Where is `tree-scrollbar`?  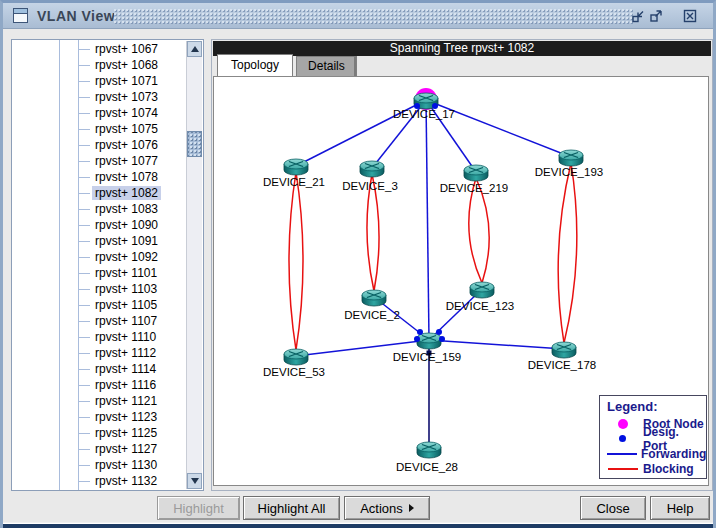
tree-scrollbar is located at coordinates (194, 265).